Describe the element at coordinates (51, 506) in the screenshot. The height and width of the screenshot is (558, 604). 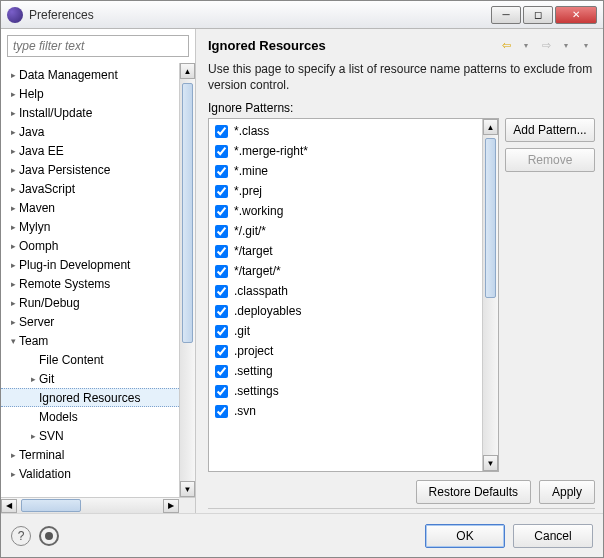
I see `hscroll-thumb` at that location.